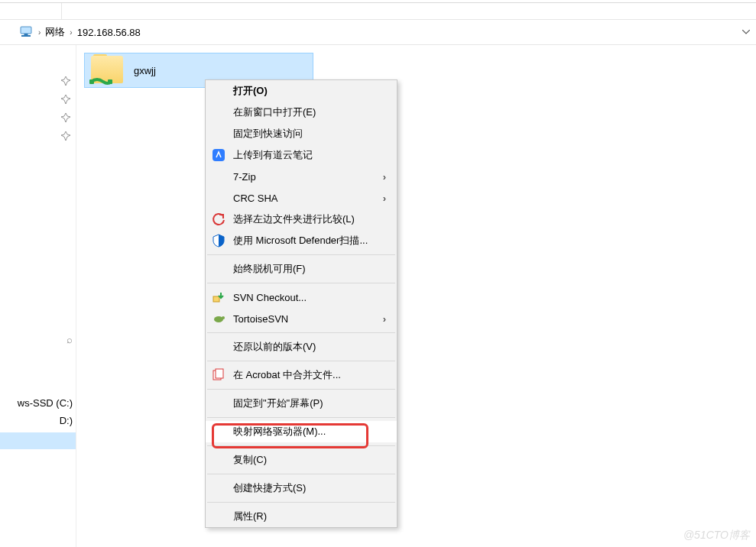 The image size is (756, 547). Describe the element at coordinates (38, 420) in the screenshot. I see `sidebar-drive-d: D:)` at that location.